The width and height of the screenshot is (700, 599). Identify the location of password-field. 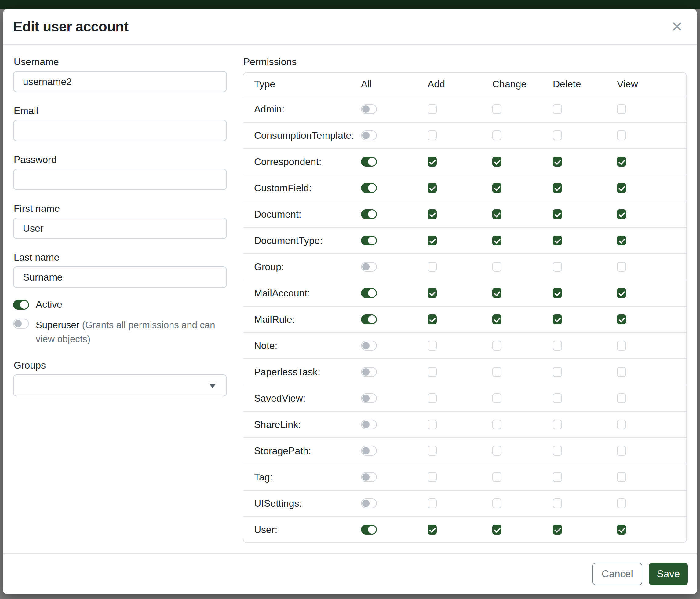
(120, 179).